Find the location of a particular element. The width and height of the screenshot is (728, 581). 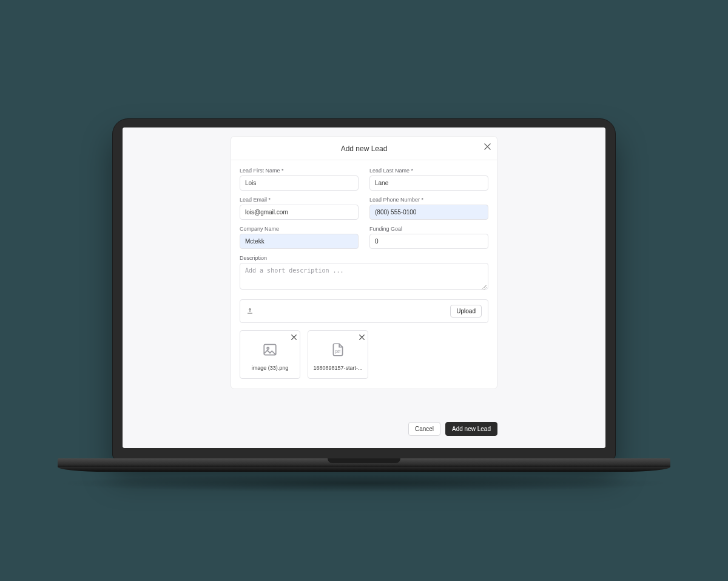

description-label: Description is located at coordinates (364, 258).